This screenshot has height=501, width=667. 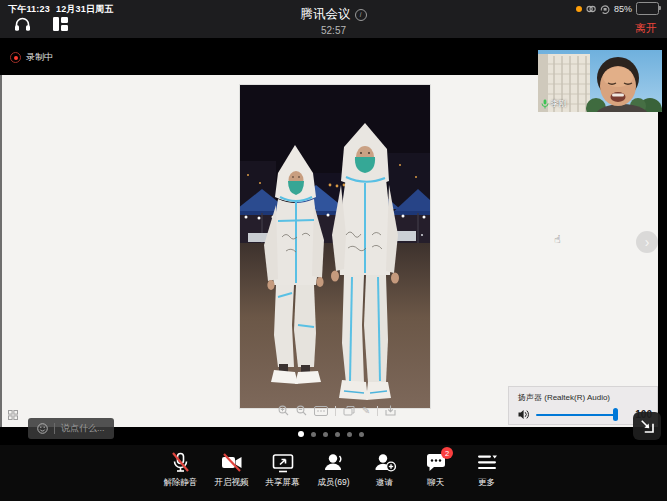 What do you see at coordinates (42, 428) in the screenshot?
I see `emoji-icon` at bounding box center [42, 428].